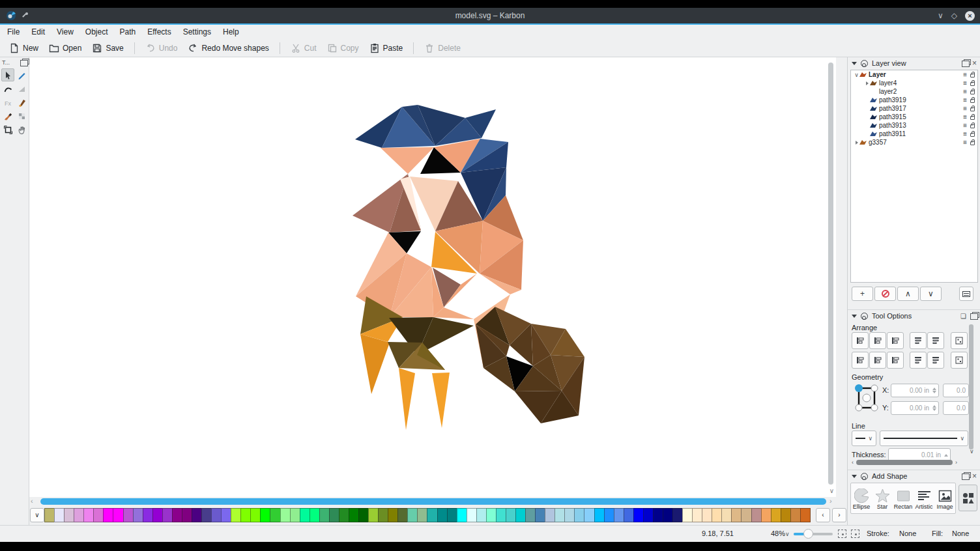 The width and height of the screenshot is (980, 551). What do you see at coordinates (914, 100) in the screenshot?
I see `layer-row-path3919: path3919≡` at bounding box center [914, 100].